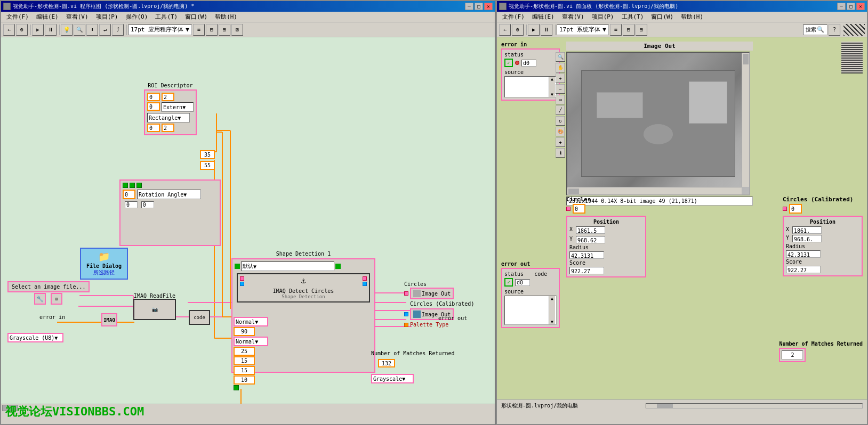 This screenshot has width=868, height=425. I want to click on source-scrollbar: ▲ ▼, so click(552, 87).